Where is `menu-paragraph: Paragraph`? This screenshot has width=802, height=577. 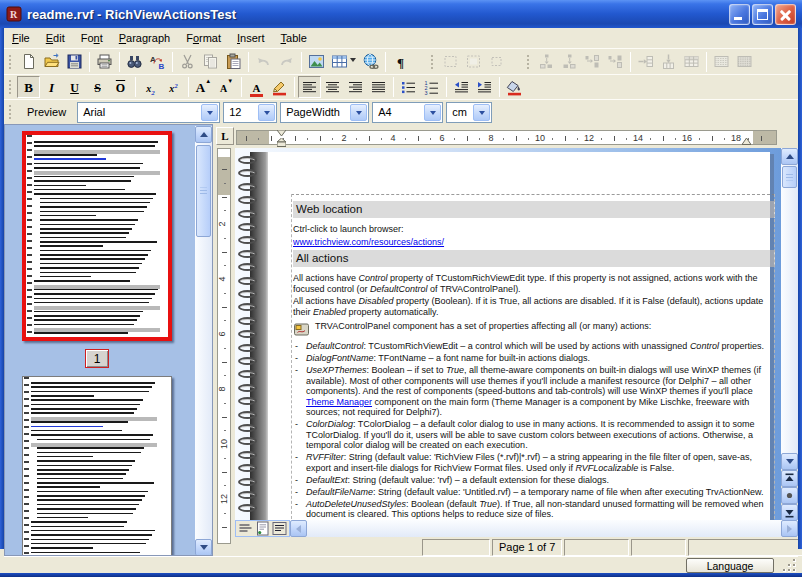
menu-paragraph: Paragraph is located at coordinates (144, 38).